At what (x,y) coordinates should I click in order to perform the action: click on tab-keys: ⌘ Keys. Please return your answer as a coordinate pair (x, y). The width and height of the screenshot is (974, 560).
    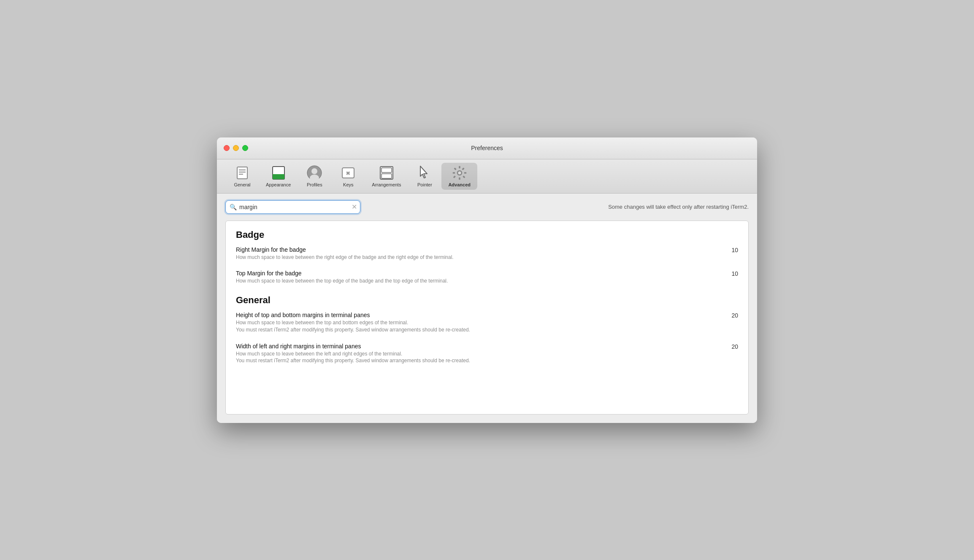
    Looking at the image, I should click on (348, 176).